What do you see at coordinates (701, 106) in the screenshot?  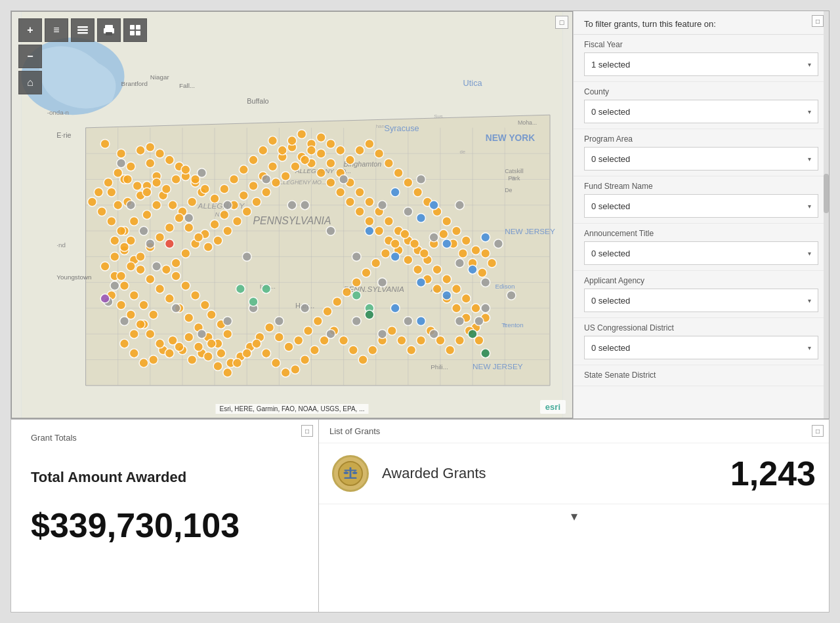 I see `filter-section-county: County 0 selected ▾` at bounding box center [701, 106].